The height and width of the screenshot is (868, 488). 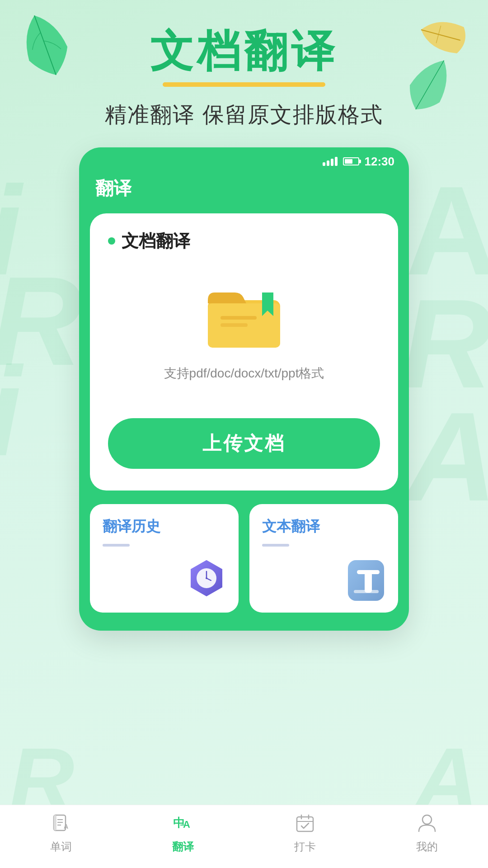 I want to click on text-card-title: 文本翻译, so click(x=324, y=527).